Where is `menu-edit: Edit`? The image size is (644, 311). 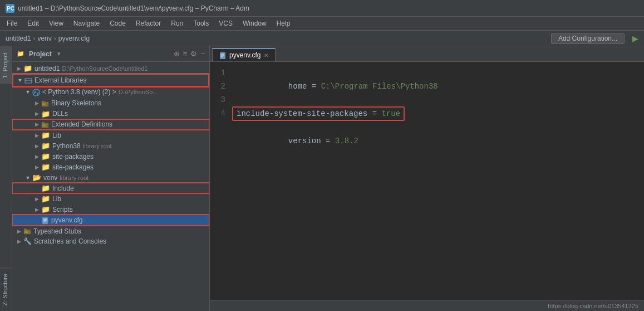 menu-edit: Edit is located at coordinates (33, 23).